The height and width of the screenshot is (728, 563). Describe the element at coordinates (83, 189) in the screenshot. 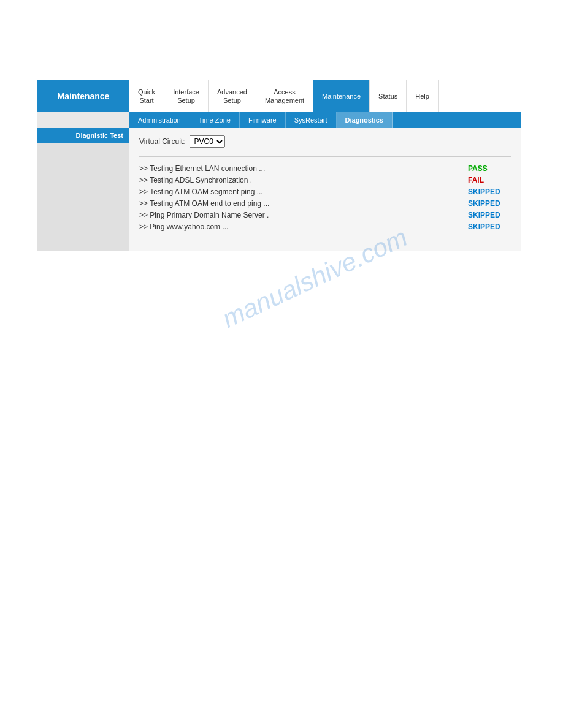

I see `sidebar: Diagnistic Test` at that location.